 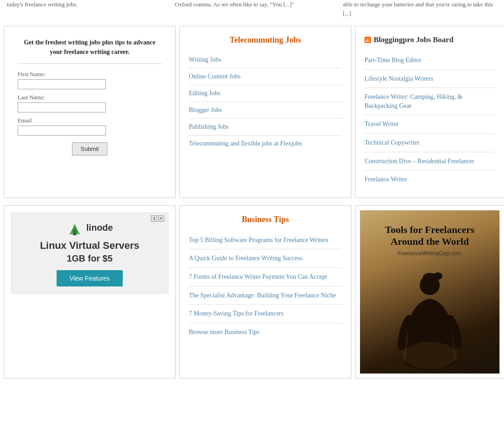 What do you see at coordinates (235, 5) in the screenshot?
I see `top-strip-text2: Oxford comma. As we often like to say, "…` at bounding box center [235, 5].